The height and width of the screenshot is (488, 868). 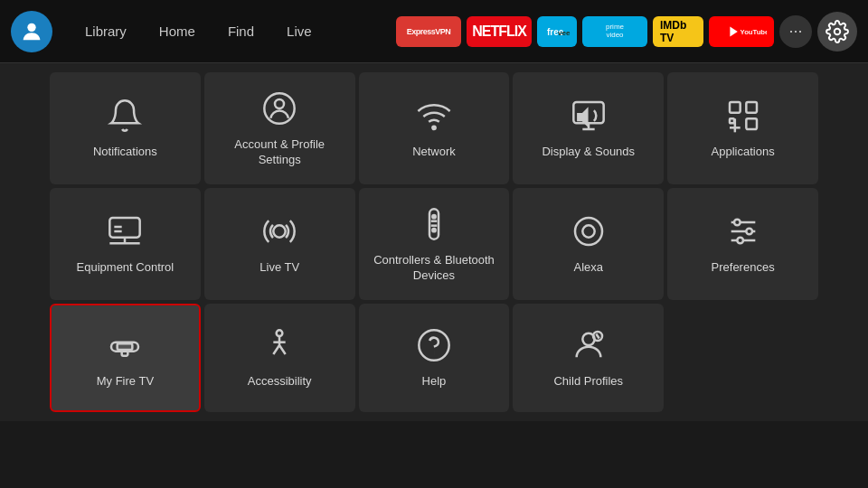 What do you see at coordinates (434, 381) in the screenshot?
I see `help-label: Help` at bounding box center [434, 381].